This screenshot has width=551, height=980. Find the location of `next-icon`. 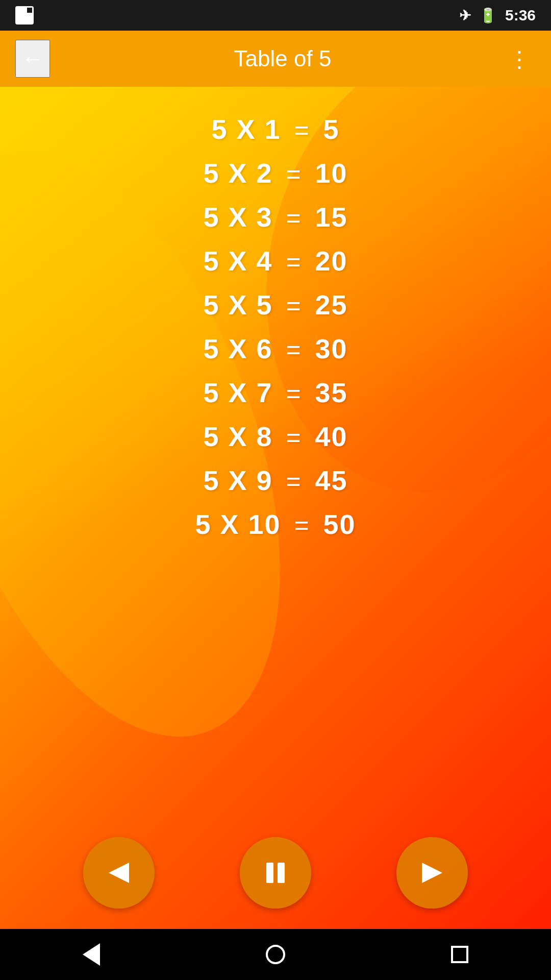

next-icon is located at coordinates (432, 873).